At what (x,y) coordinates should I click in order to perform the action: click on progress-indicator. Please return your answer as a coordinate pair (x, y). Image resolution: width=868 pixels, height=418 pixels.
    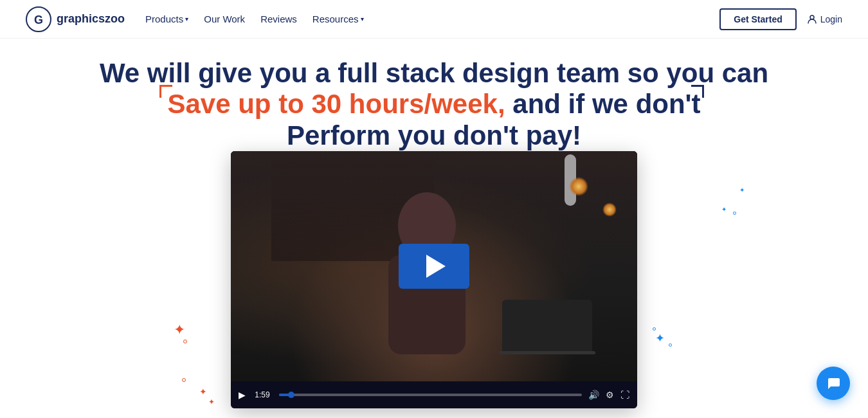
    Looking at the image, I should click on (291, 395).